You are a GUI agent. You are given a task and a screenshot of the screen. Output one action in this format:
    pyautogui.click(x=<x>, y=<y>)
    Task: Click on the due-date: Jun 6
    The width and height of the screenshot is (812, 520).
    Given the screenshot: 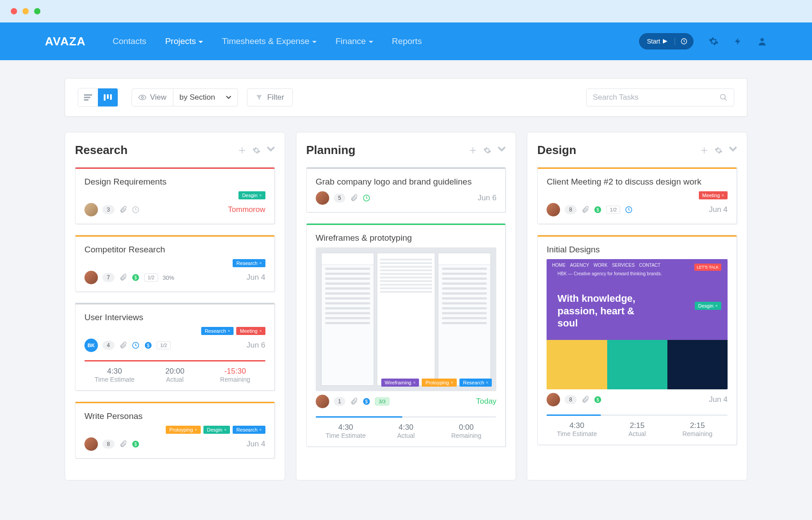 What is the action you would take?
    pyautogui.click(x=487, y=198)
    